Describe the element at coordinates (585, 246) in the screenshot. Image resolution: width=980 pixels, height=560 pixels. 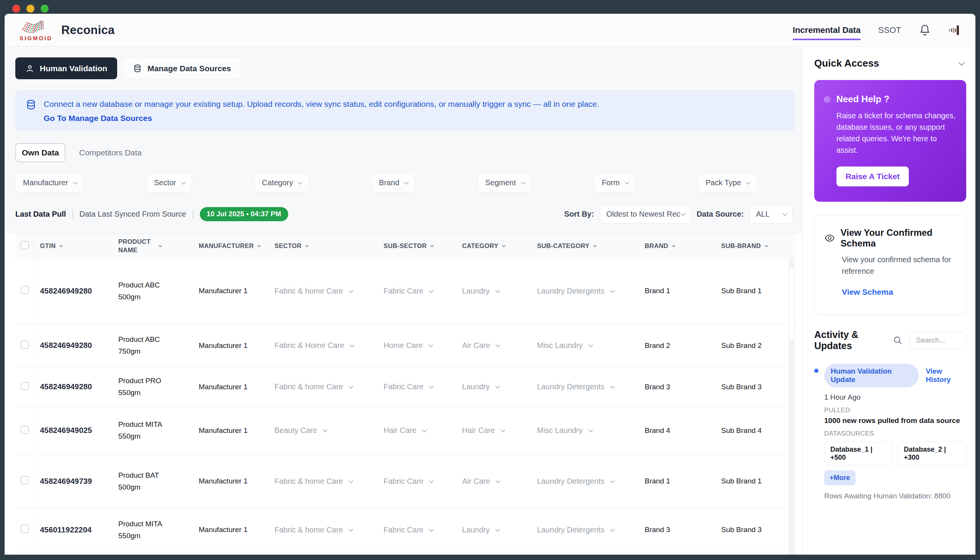
I see `column-header-sub-category: SUB-CATEGORY` at that location.